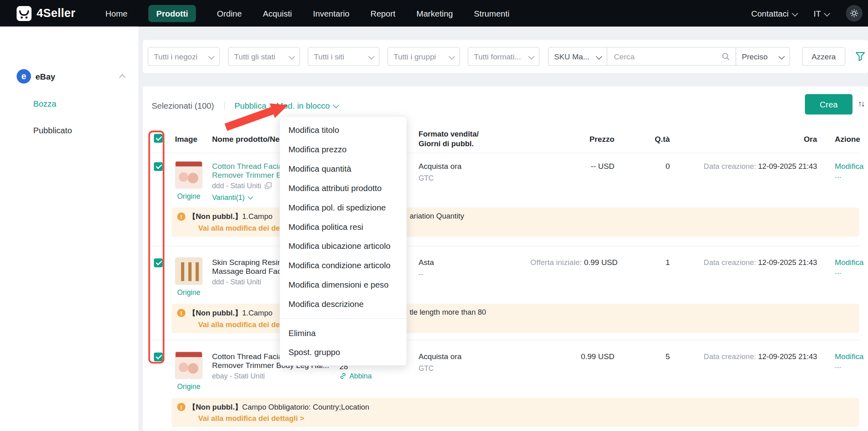  Describe the element at coordinates (650, 139) in the screenshot. I see `col-header-qty: Q.tà` at that location.